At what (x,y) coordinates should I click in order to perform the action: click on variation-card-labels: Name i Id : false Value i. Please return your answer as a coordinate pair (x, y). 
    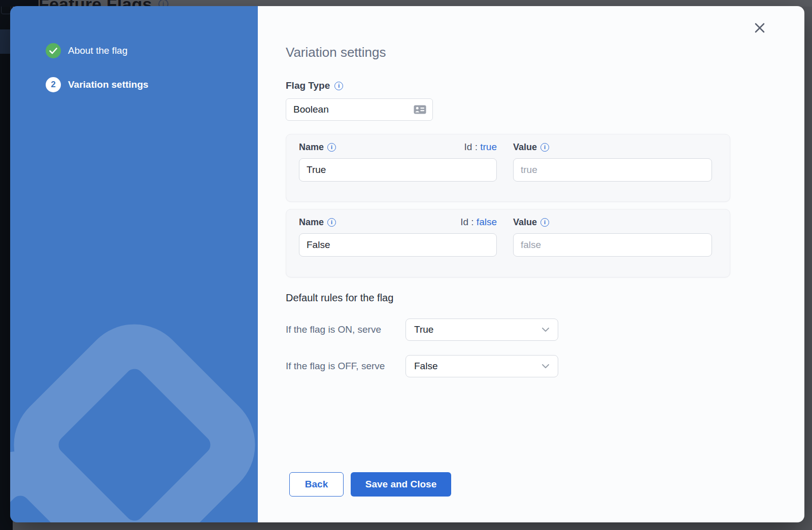
    Looking at the image, I should click on (505, 222).